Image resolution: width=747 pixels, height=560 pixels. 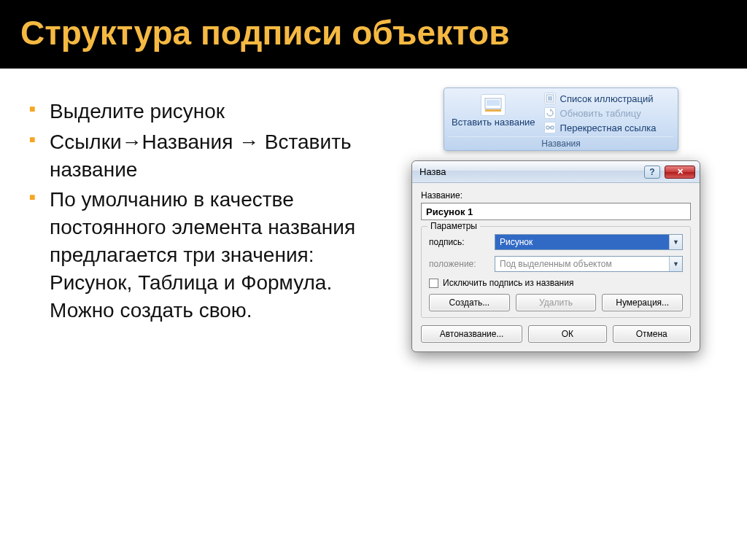 I want to click on name-label: Название:, so click(x=556, y=195).